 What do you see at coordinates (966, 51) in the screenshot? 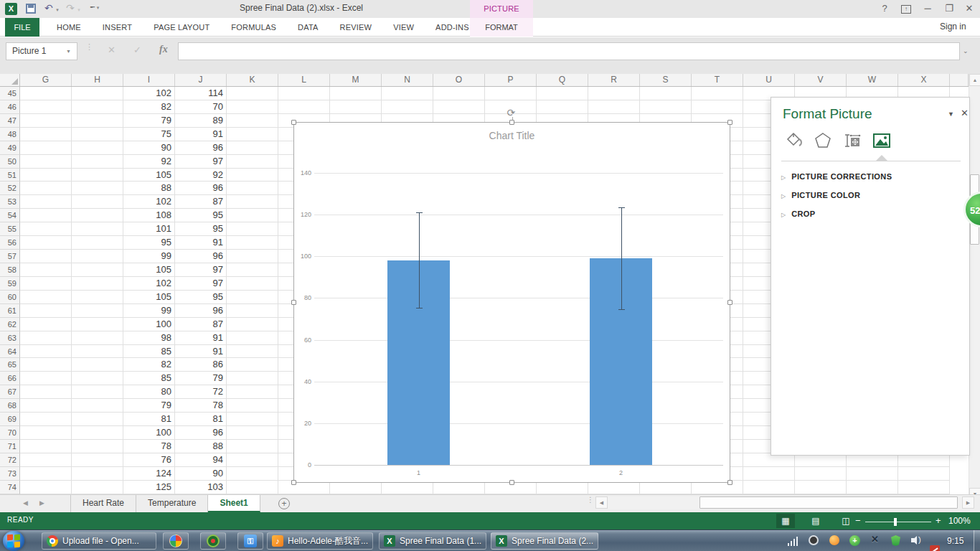
I see `formula-bar-expand-icon: ⌄` at bounding box center [966, 51].